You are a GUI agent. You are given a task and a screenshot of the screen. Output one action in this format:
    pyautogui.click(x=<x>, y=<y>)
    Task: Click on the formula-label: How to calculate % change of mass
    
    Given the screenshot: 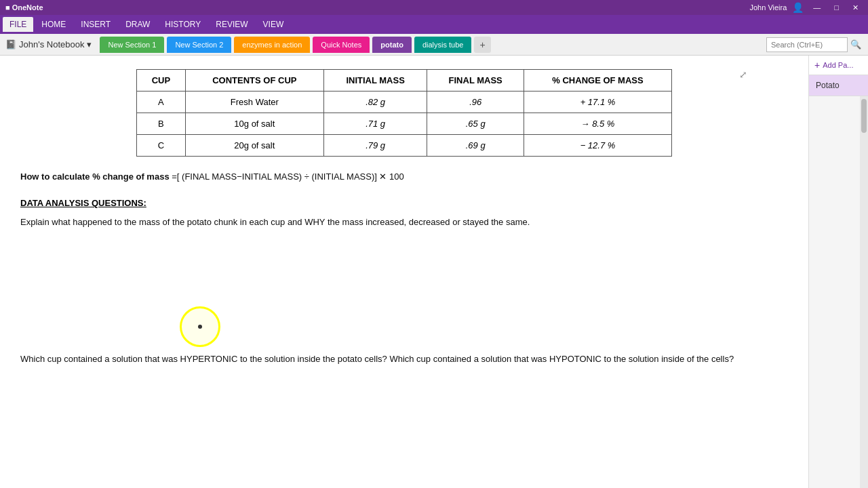 What is the action you would take?
    pyautogui.click(x=95, y=176)
    